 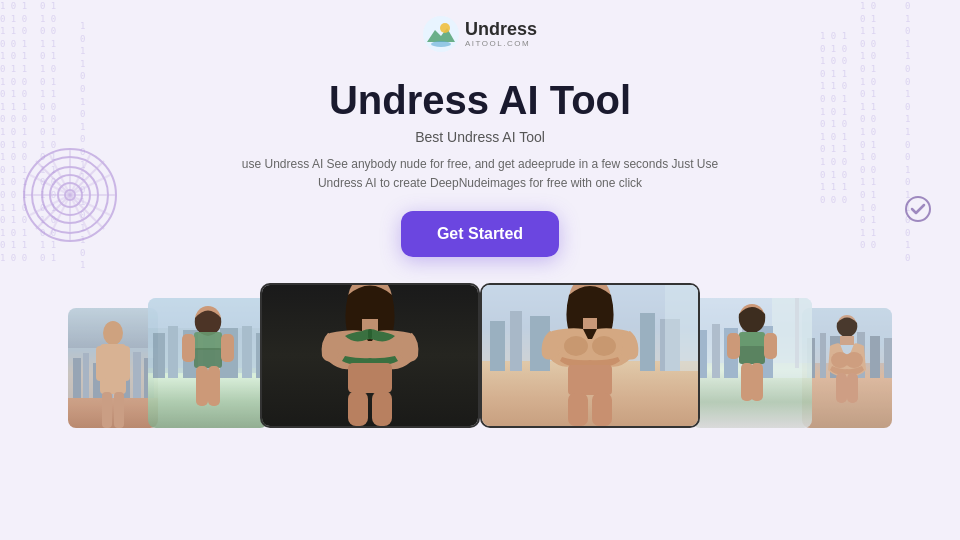 What do you see at coordinates (501, 34) in the screenshot?
I see `logo-text: Undress AITOOL.COM` at bounding box center [501, 34].